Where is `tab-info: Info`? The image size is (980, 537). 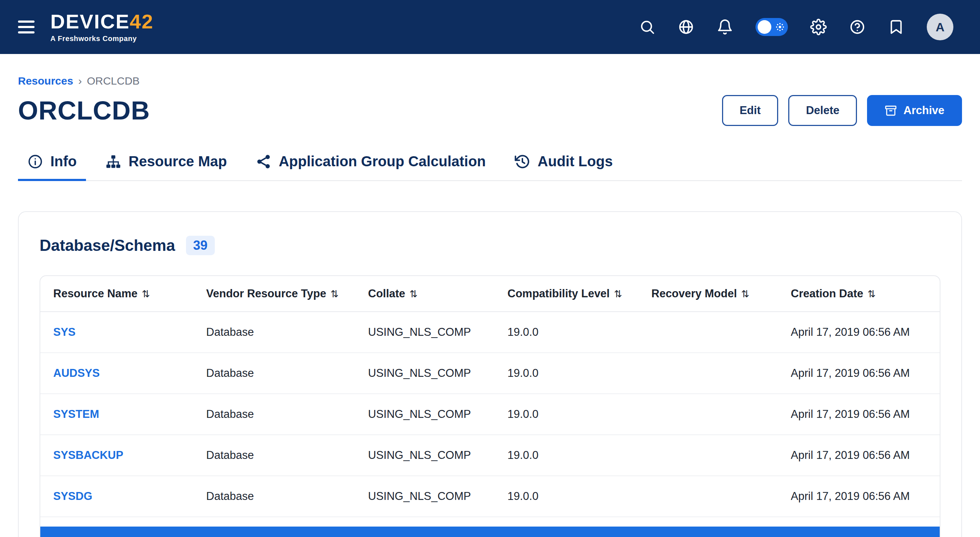
tab-info: Info is located at coordinates (52, 164).